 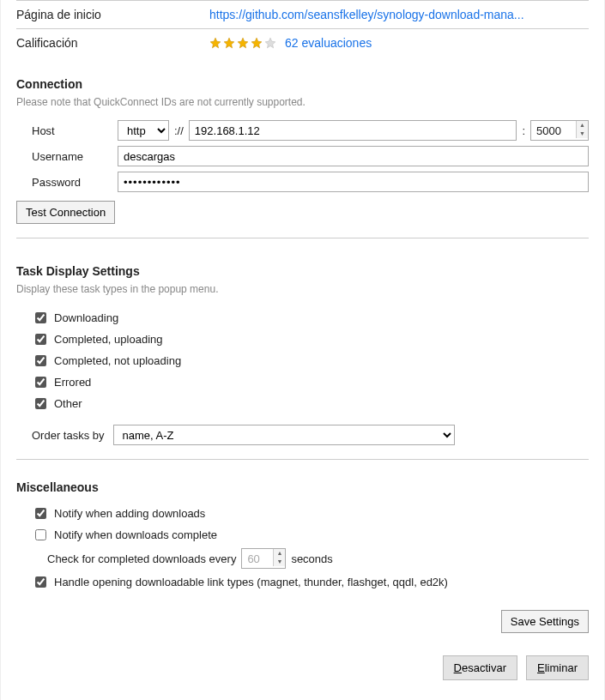 What do you see at coordinates (367, 15) in the screenshot?
I see `homepage-link: https://github.com/seansfkelley/synology…` at bounding box center [367, 15].